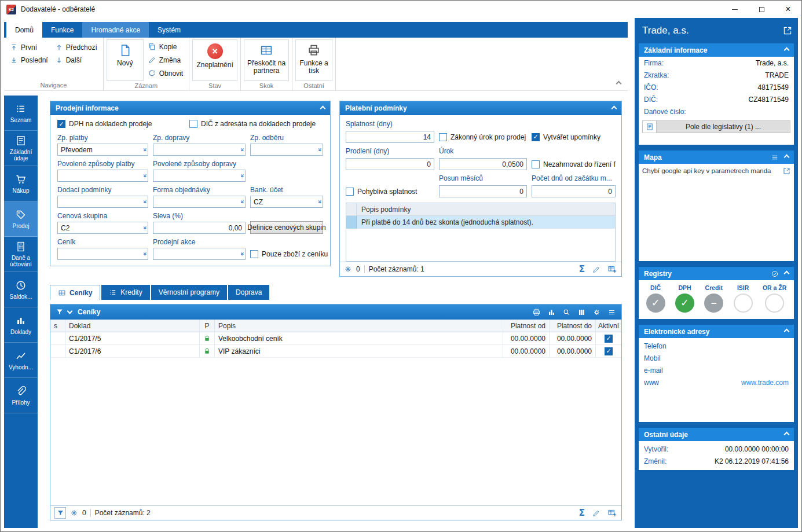 Image resolution: width=802 pixels, height=532 pixels. What do you see at coordinates (359, 325) in the screenshot?
I see `column-header-popis: Popis` at bounding box center [359, 325].